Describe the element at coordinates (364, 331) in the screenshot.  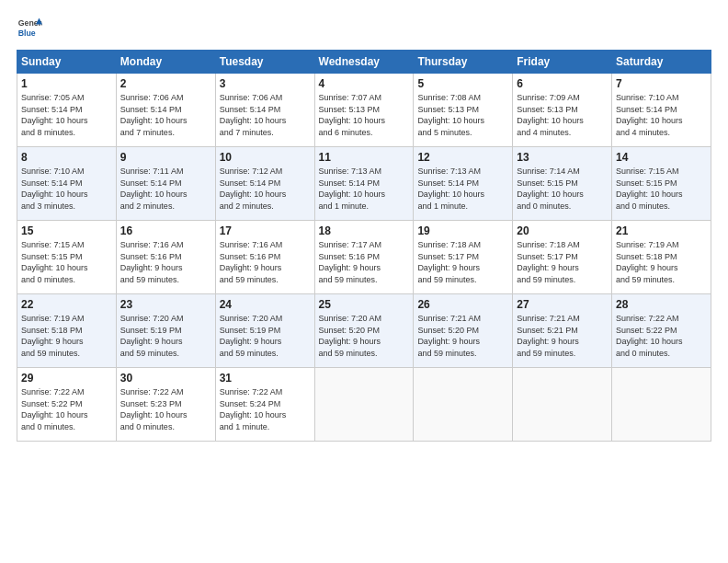
I see `calendar-week-row: 22Sunrise: 7:19 AMSunset: 5:18 PMDayligh…` at that location.